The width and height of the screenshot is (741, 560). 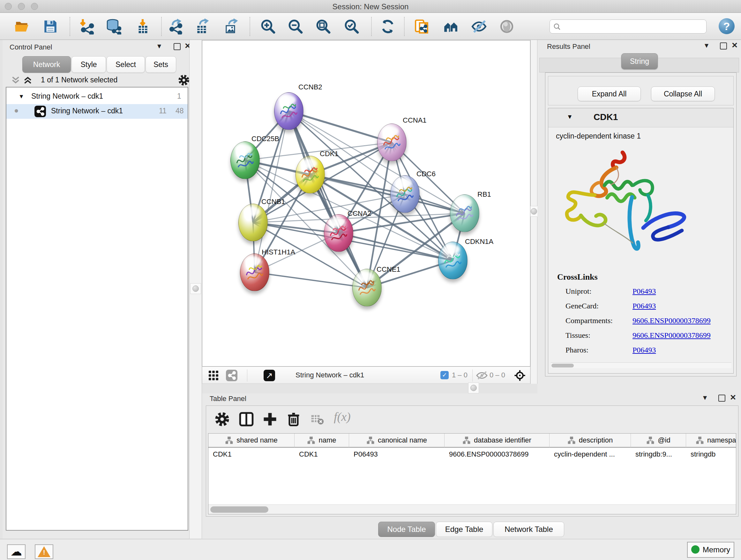 I want to click on network-node-CDKN1A, so click(x=453, y=261).